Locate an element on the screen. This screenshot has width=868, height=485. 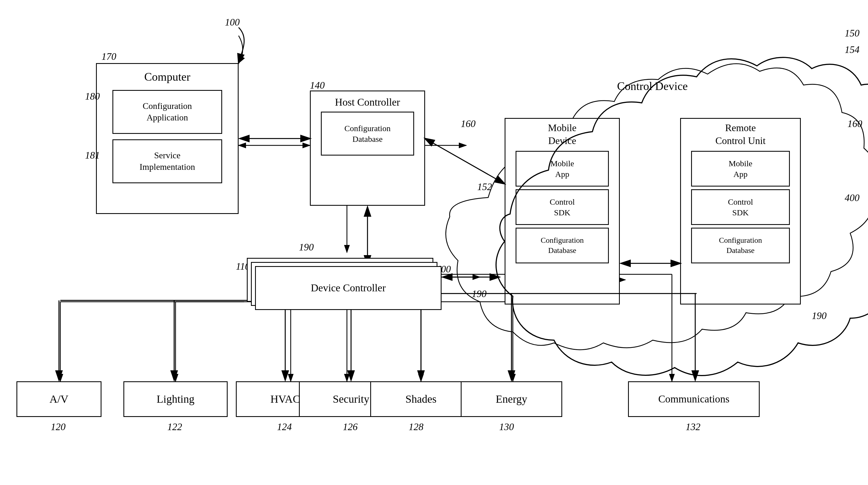
device-controller-box1: Device Controller is located at coordinates (348, 288).